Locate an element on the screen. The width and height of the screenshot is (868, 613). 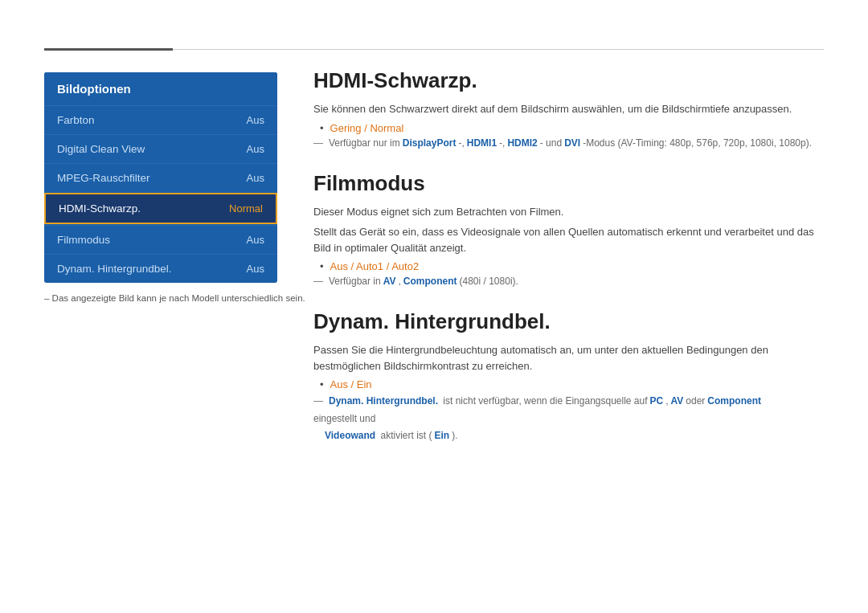
bullet-hdmi: • Gering / Normal is located at coordinates (572, 129).